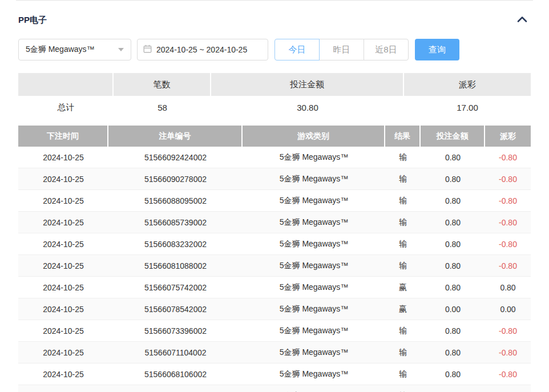 Image resolution: width=549 pixels, height=392 pixels. I want to click on table-row: 2024-10-25 51566090278002 5金狮 Megaways™ …, so click(274, 179).